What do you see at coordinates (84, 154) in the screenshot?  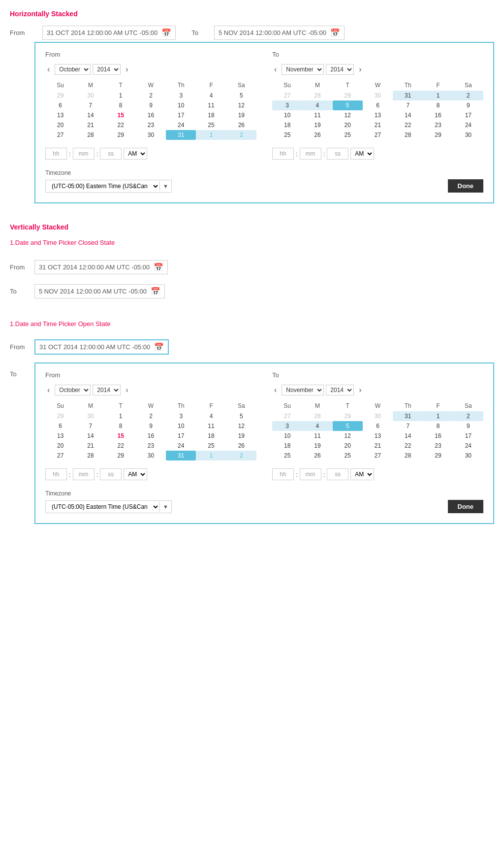 I see `oct-min-input: mm` at bounding box center [84, 154].